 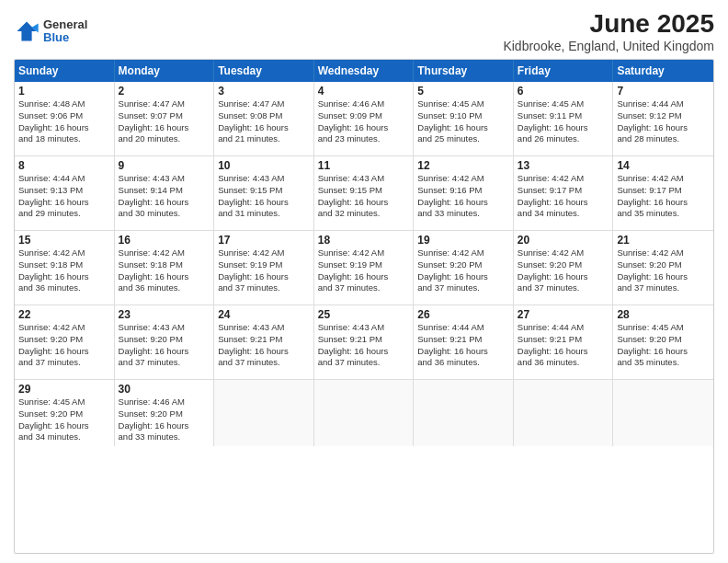 What do you see at coordinates (563, 315) in the screenshot?
I see `day-number: 27` at bounding box center [563, 315].